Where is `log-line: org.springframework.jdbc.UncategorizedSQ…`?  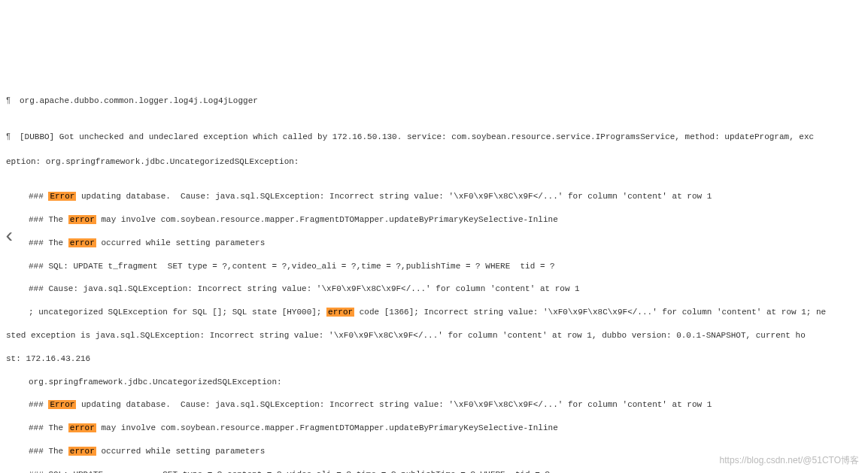 log-line: org.springframework.jdbc.UncategorizedSQ… is located at coordinates (434, 382).